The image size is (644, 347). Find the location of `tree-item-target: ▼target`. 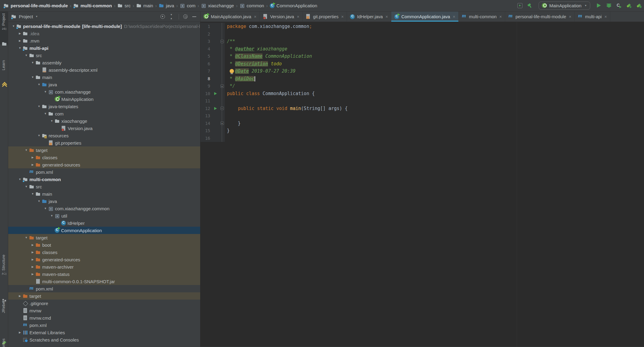

tree-item-target: ▼target is located at coordinates (104, 238).